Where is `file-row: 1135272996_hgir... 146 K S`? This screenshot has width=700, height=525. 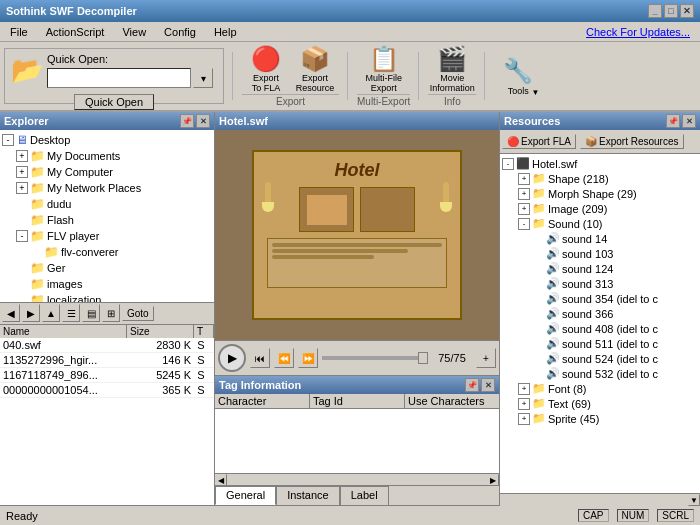 file-row: 1135272996_hgir... 146 K S is located at coordinates (107, 360).